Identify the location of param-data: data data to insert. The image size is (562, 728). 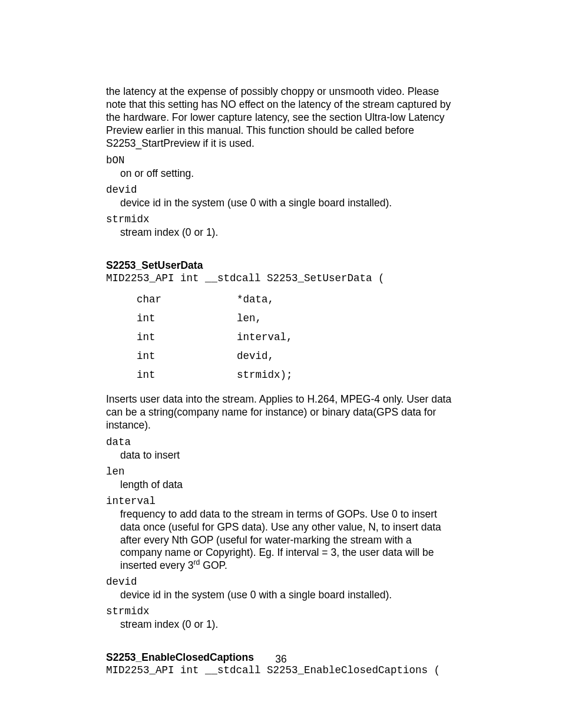
(281, 449).